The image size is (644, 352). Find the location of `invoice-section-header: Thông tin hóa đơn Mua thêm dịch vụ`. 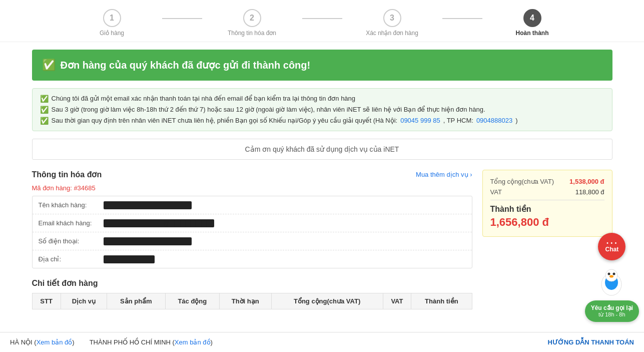

invoice-section-header: Thông tin hóa đơn Mua thêm dịch vụ is located at coordinates (252, 174).